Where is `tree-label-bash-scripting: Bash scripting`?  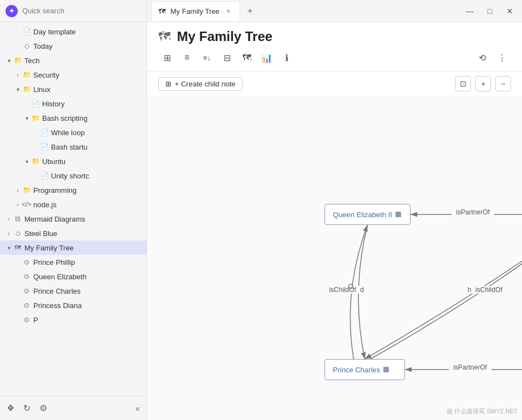
tree-label-bash-scripting: Bash scripting is located at coordinates (92, 119).